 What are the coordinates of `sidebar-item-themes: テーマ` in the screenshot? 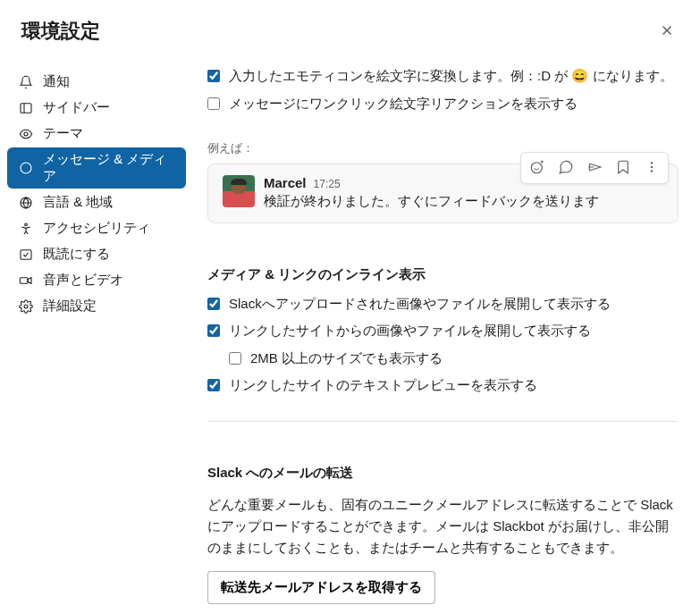 It's located at (97, 134).